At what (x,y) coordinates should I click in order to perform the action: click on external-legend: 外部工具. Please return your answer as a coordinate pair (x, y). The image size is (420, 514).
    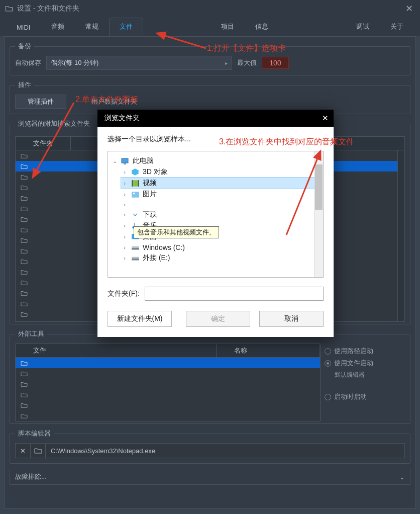
    Looking at the image, I should click on (31, 334).